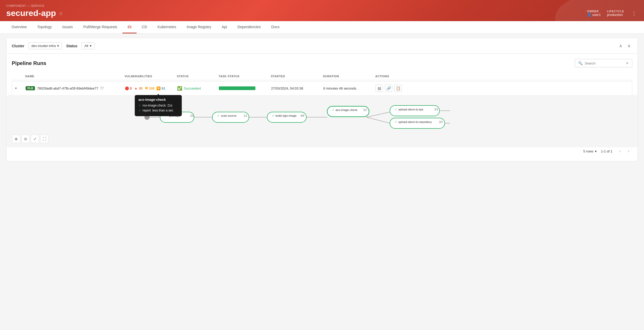  I want to click on nav-docs: Docs, so click(276, 27).